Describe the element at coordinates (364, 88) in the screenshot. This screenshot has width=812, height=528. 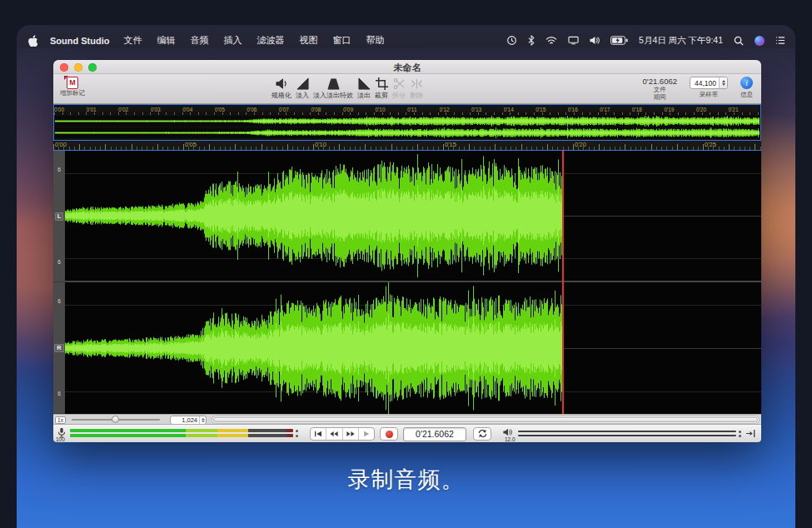
I see `tool-fade-out-button: 淡出` at that location.